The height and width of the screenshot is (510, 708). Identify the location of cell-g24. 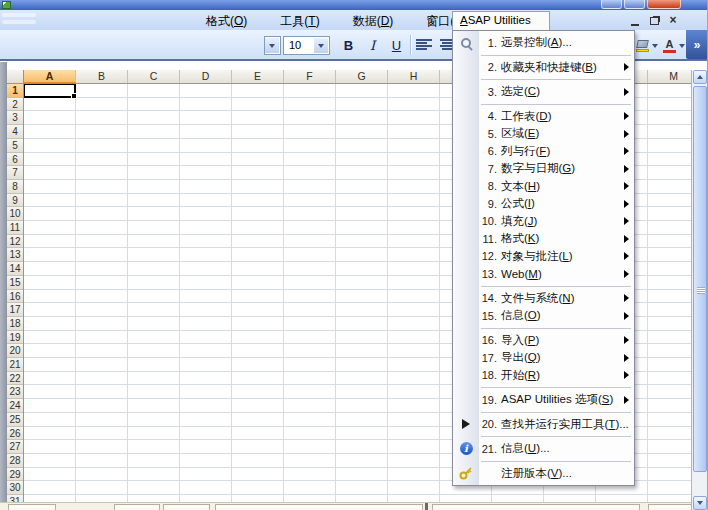
(362, 406).